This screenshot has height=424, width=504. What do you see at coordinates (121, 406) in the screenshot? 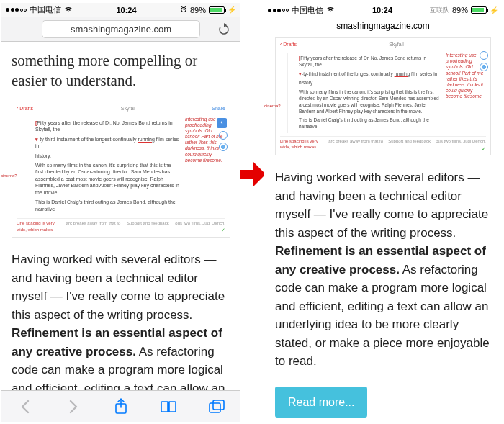
I see `safari-toolbar` at bounding box center [121, 406].